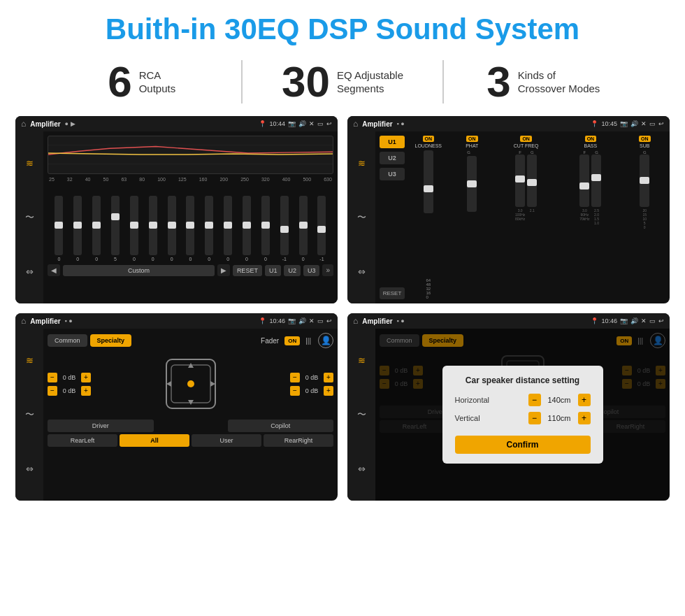 The width and height of the screenshot is (685, 616). What do you see at coordinates (45, 124) in the screenshot?
I see `screen1-title: Amplifier` at bounding box center [45, 124].